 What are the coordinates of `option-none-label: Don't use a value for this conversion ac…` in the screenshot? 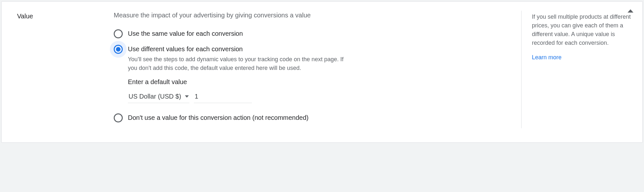 It's located at (218, 118).